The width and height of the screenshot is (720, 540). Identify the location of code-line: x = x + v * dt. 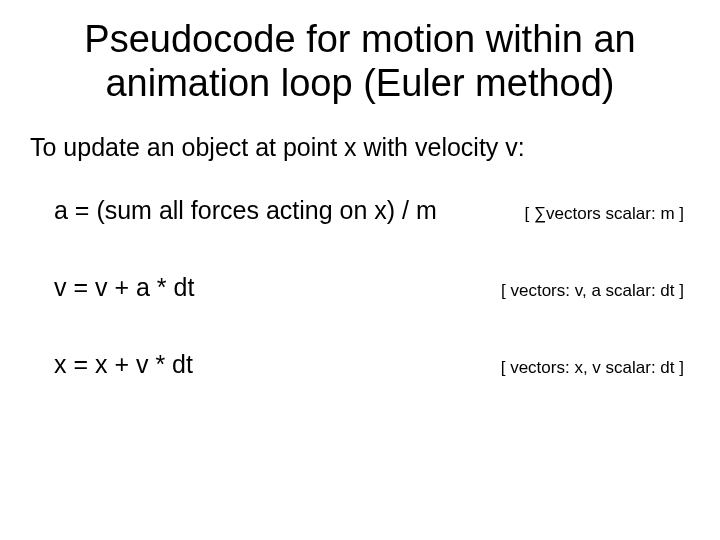
(112, 364).